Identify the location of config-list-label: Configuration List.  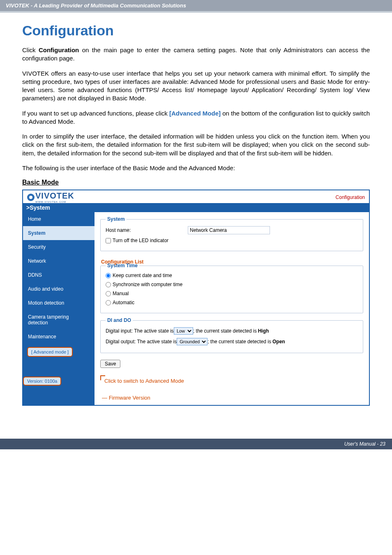
(122, 262).